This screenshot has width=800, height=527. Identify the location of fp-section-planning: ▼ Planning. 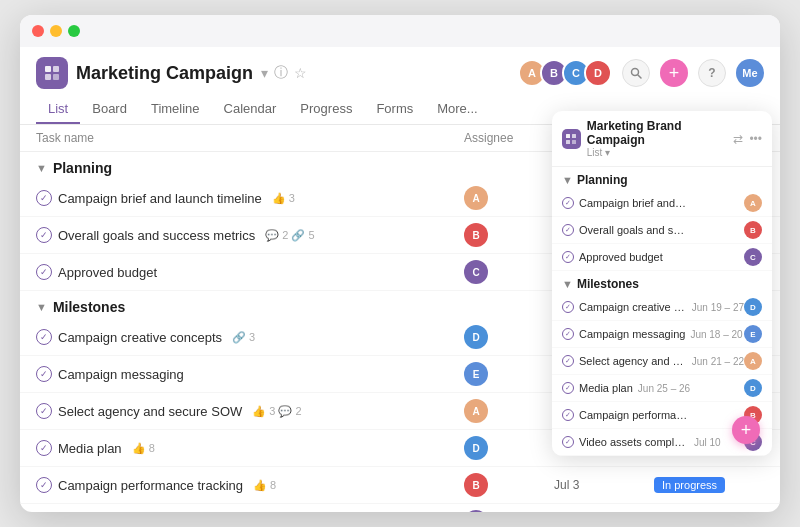
(662, 178).